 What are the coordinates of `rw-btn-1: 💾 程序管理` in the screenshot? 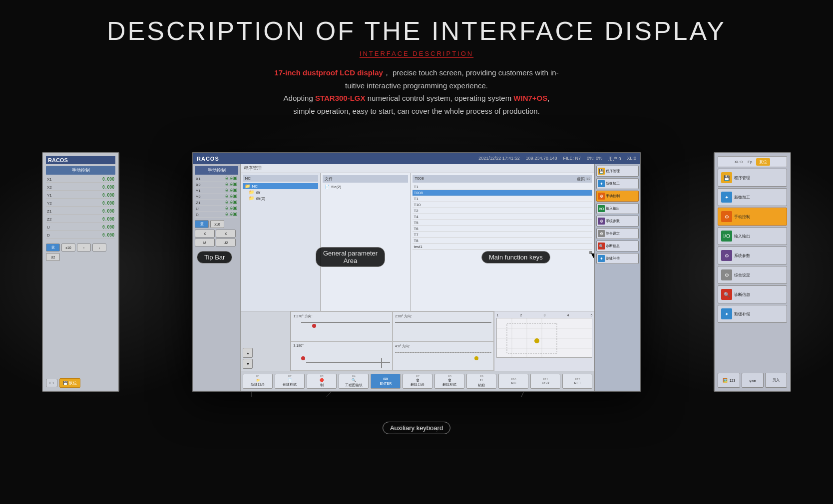 It's located at (752, 178).